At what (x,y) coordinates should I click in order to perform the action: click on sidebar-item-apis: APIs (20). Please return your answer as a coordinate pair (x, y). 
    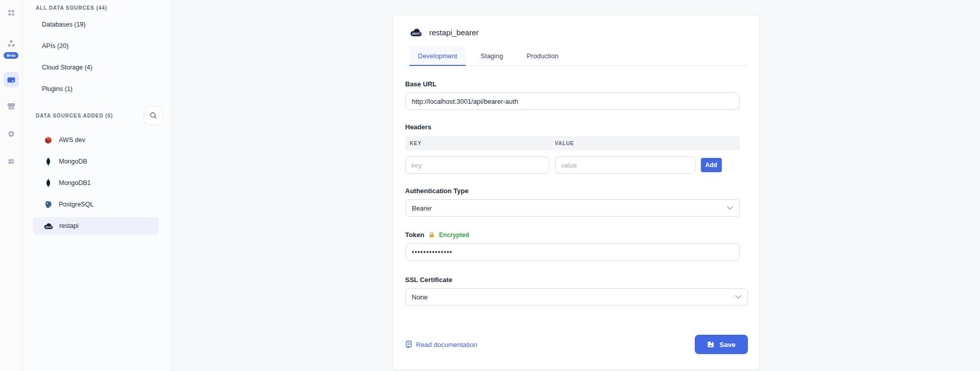
    Looking at the image, I should click on (97, 46).